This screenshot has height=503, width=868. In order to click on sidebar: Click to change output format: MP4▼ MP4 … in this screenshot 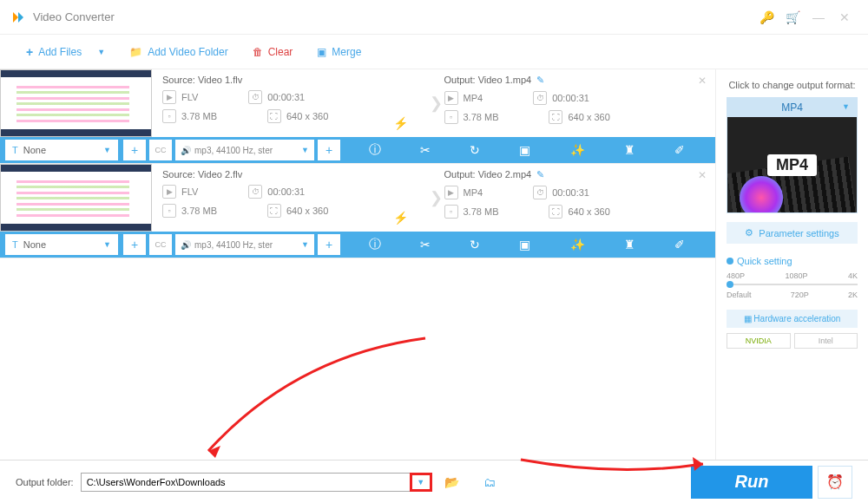, I will do `click(792, 265)`.